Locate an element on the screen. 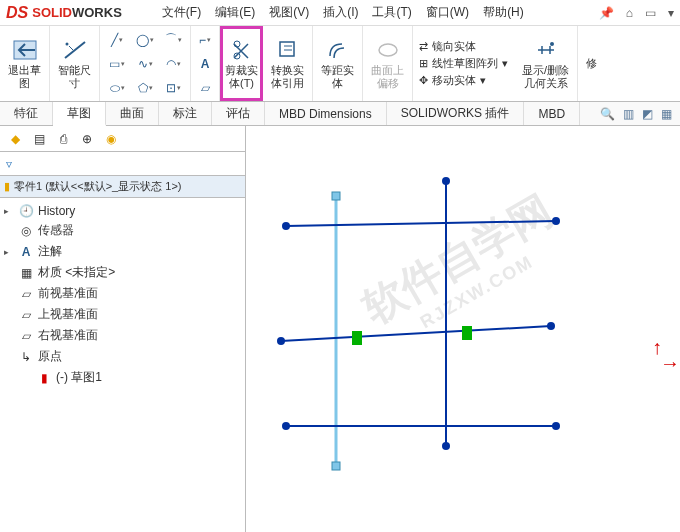 The width and height of the screenshot is (680, 532). linear-pattern-button: ⊞线性草图阵列▾ is located at coordinates (464, 64).